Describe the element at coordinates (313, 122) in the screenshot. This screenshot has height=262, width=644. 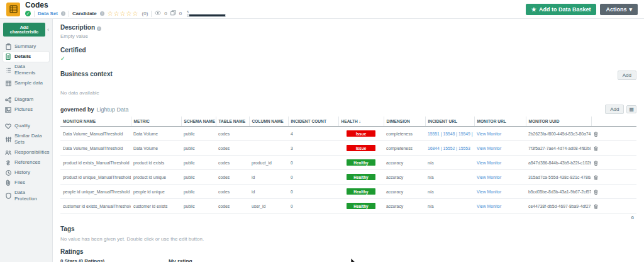
I see `col-incident-count: INCIDENT COUNT` at that location.